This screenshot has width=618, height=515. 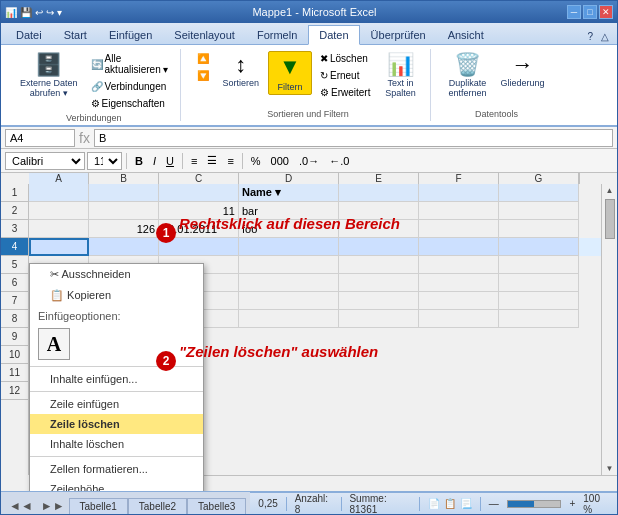 I want to click on sheet-tab-2: Tabelle2, so click(x=158, y=506).